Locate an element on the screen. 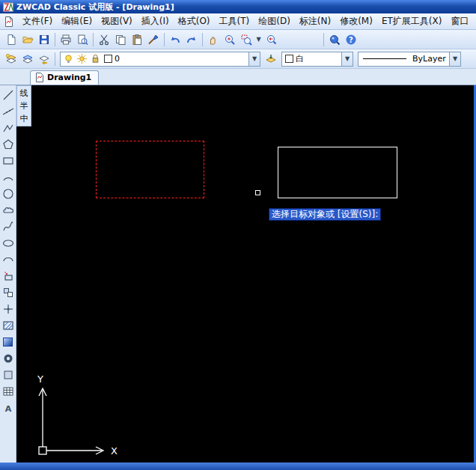 The width and height of the screenshot is (476, 470). menu-bar: 文件(F) 编辑(E) 视图(V) 插入(I) 格式(O) 工具(T) 绘图(D… is located at coordinates (238, 22).